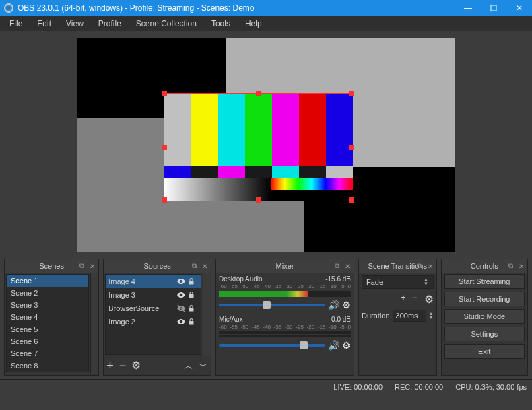  What do you see at coordinates (431, 316) in the screenshot?
I see `duration-spinner: ▲▼` at bounding box center [431, 316].